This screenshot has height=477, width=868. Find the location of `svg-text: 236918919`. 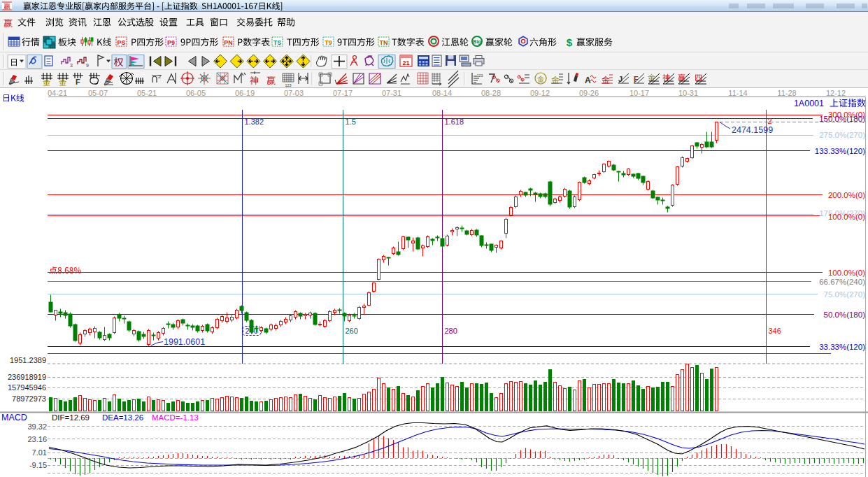

svg-text: 236918919 is located at coordinates (27, 377).